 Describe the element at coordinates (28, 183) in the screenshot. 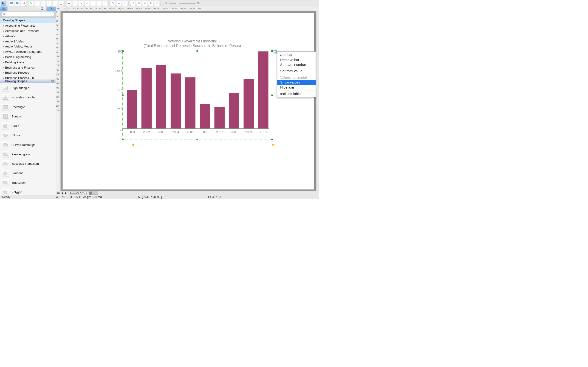

I see `shape-item: Trapezium` at that location.